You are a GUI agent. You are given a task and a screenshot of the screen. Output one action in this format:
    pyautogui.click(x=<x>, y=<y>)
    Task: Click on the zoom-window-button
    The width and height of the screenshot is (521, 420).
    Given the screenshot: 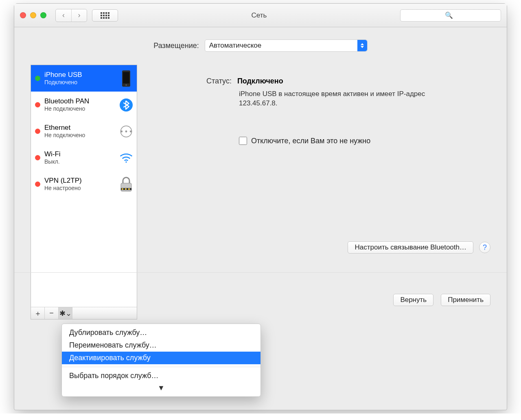 What is the action you would take?
    pyautogui.click(x=43, y=15)
    